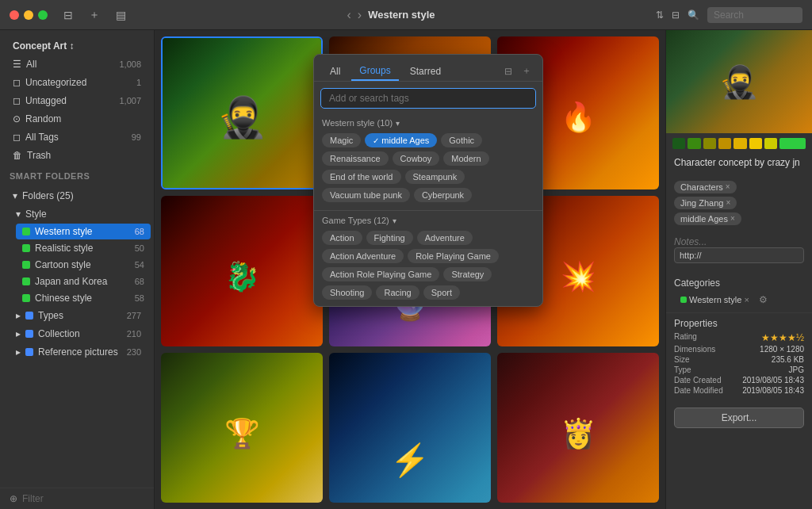  Describe the element at coordinates (410, 428) in the screenshot. I see `thumb-image-8: ⚡` at that location.